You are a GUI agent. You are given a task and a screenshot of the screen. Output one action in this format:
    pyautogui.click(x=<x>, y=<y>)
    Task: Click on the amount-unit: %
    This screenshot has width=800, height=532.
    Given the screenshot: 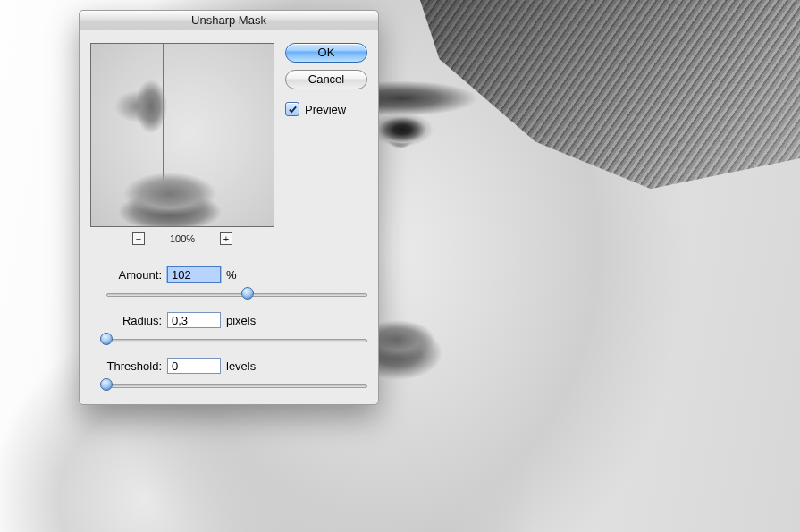 What is the action you would take?
    pyautogui.click(x=232, y=275)
    